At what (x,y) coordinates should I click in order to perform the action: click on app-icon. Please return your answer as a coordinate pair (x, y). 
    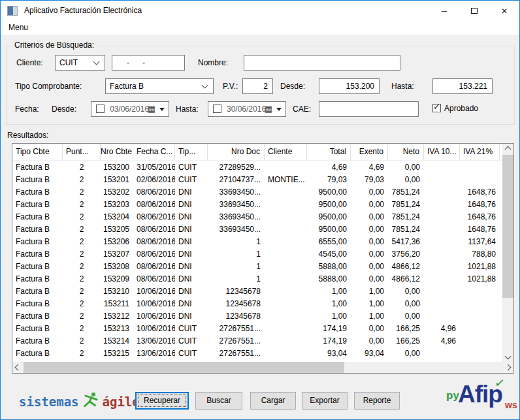
    Looking at the image, I should click on (12, 10).